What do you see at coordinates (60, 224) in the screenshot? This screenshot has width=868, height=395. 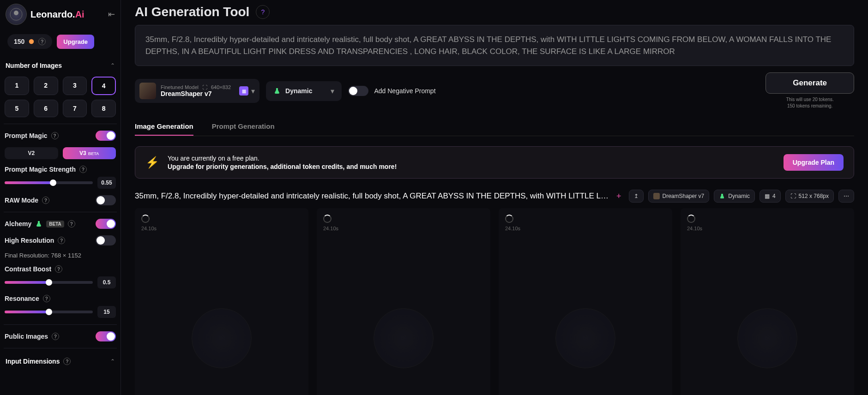 I see `alchemy-row: Alchemy BETA ?` at bounding box center [60, 224].